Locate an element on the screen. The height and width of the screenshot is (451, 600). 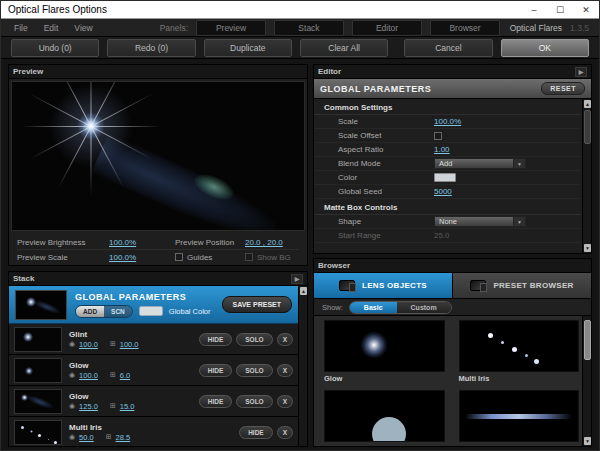
blend-add-button: ADD is located at coordinates (90, 312).